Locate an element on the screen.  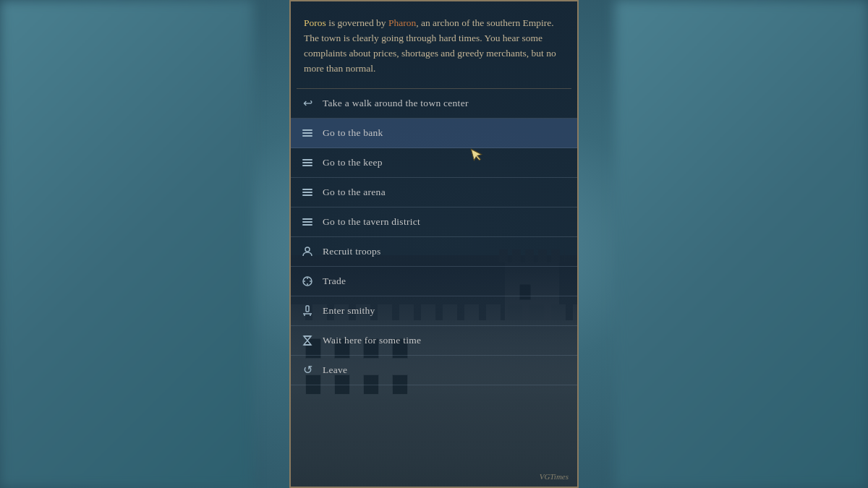
menu-item-trade: Trade is located at coordinates (434, 282).